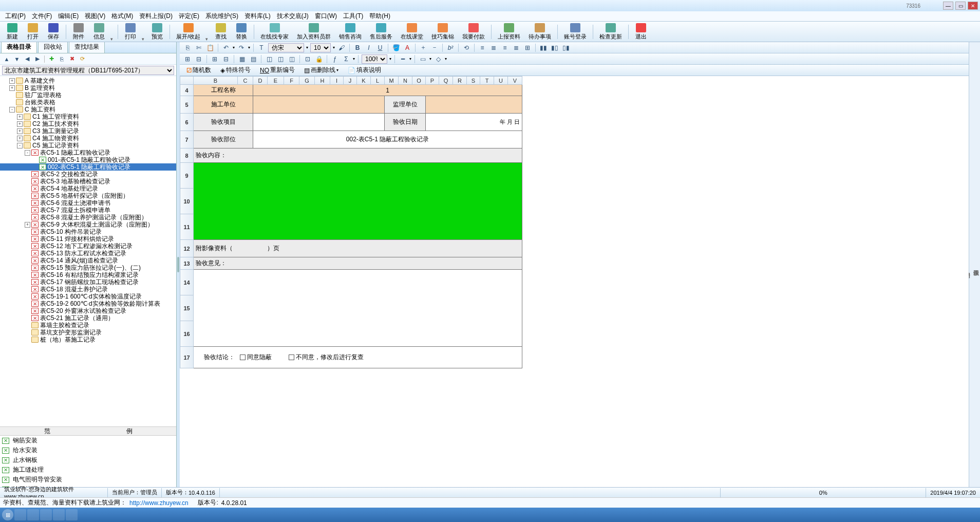 The height and width of the screenshot is (522, 980). Describe the element at coordinates (322, 70) in the screenshot. I see `strikethrough-btn: ▤画删除线▾` at that location.